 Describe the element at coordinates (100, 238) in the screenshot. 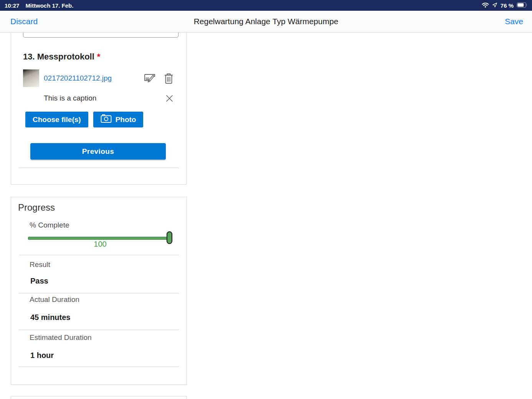

I see `percent-complete-slider-track` at that location.